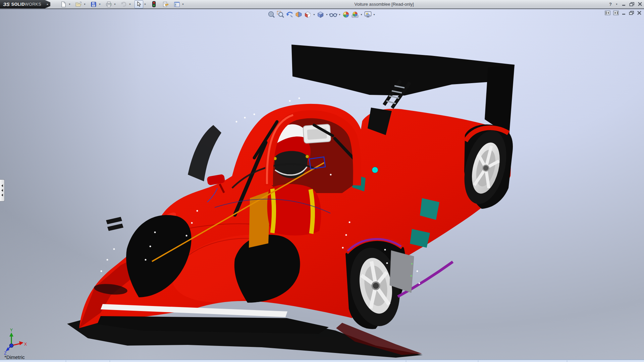 Image resolution: width=644 pixels, height=362 pixels. Describe the element at coordinates (290, 15) in the screenshot. I see `previous-view-icon` at that location.